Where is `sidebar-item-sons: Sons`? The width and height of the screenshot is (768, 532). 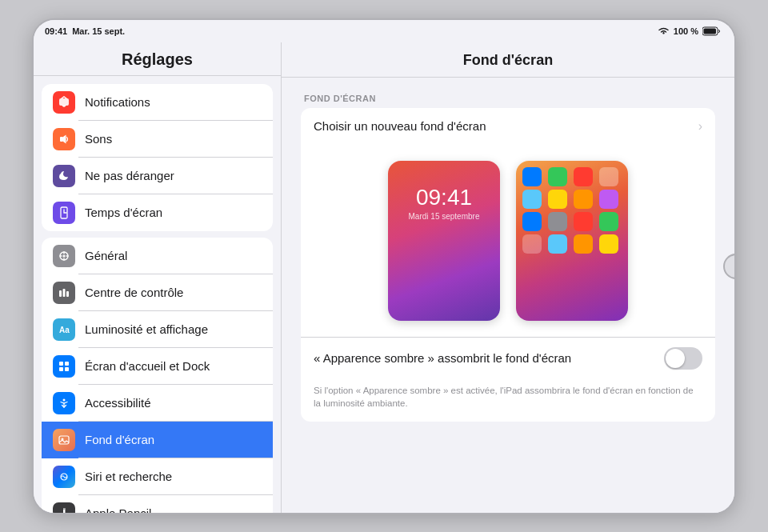
sidebar-item-sons: Sons is located at coordinates (157, 139).